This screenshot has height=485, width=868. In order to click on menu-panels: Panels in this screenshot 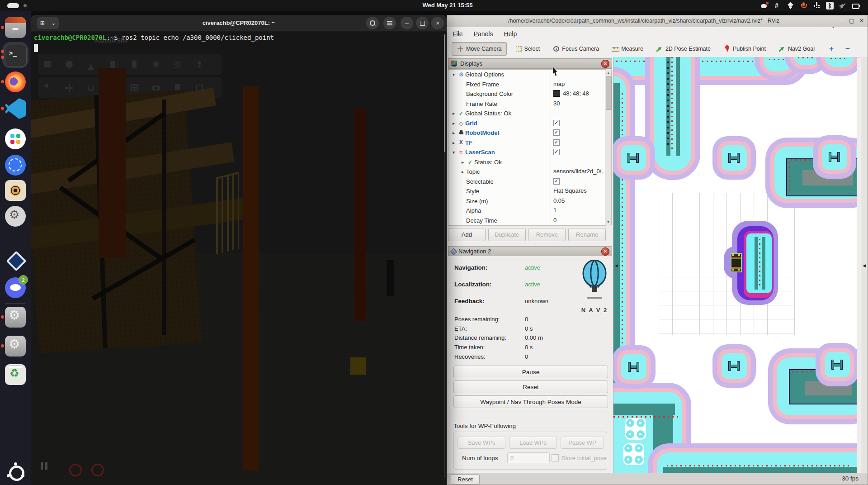, I will do `click(484, 34)`.